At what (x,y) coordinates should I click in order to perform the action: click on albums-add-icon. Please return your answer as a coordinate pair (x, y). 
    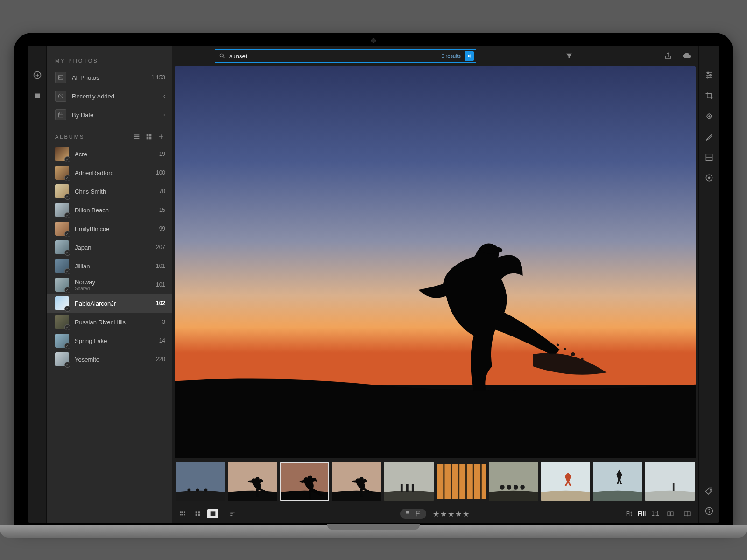
    Looking at the image, I should click on (161, 137).